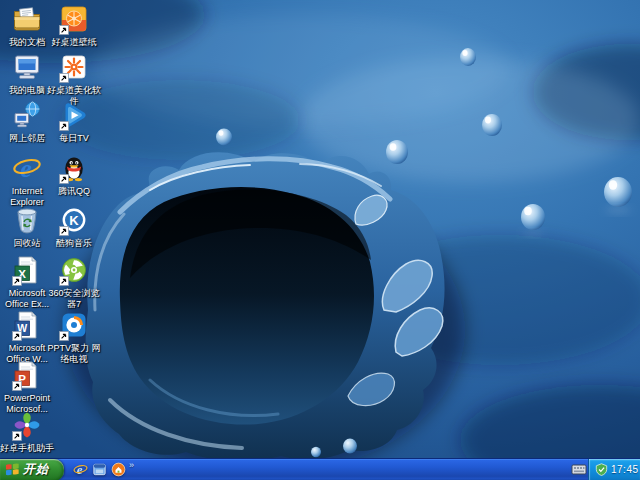  Describe the element at coordinates (74, 227) in the screenshot. I see `desktop-icon-kugou-music: K酷狗音乐` at that location.